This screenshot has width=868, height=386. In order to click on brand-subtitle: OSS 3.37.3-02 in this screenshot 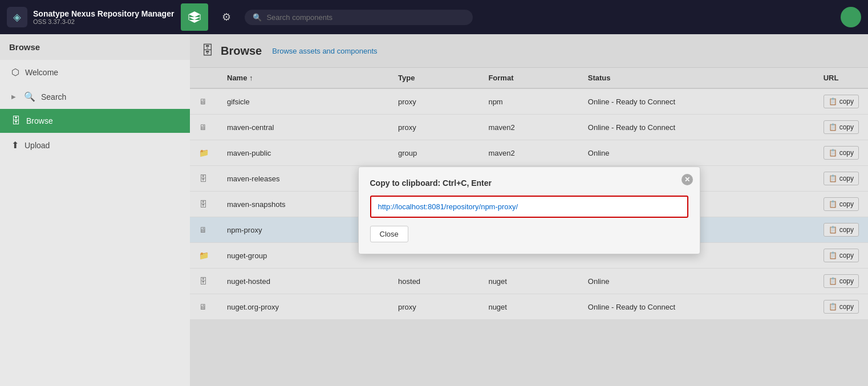, I will do `click(104, 22)`.